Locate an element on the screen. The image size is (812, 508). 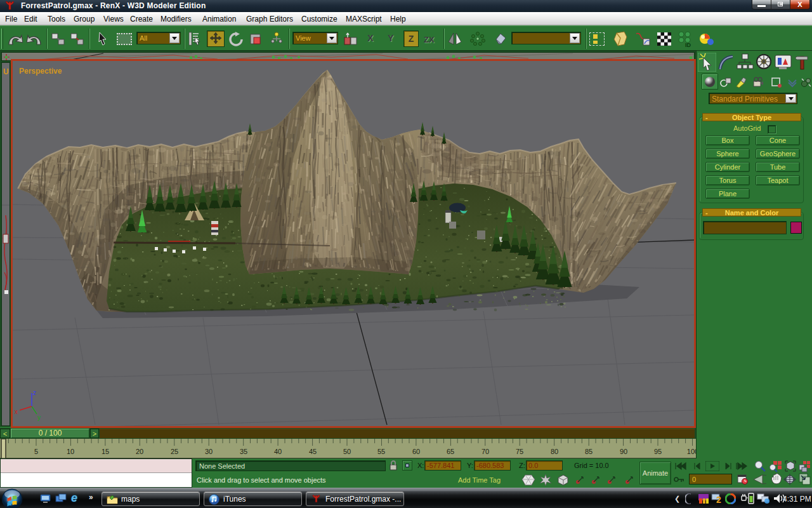
svg-text: y is located at coordinates (39, 418).